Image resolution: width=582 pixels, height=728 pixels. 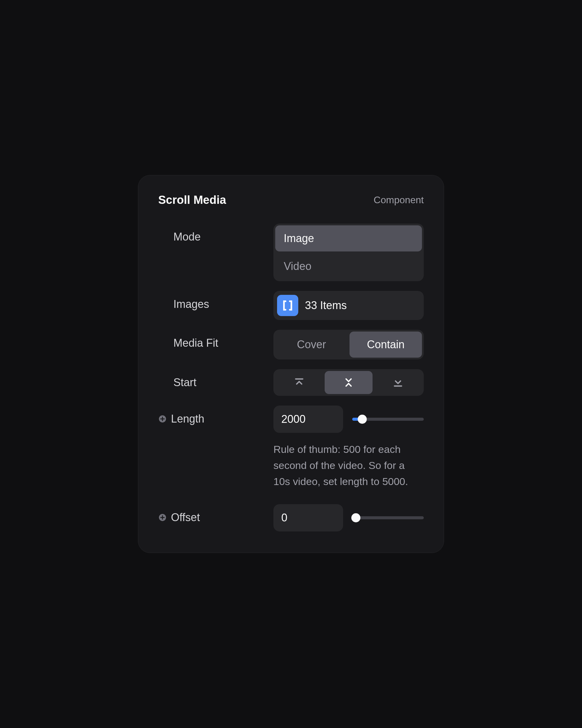 I want to click on row-start: Start, so click(x=291, y=382).